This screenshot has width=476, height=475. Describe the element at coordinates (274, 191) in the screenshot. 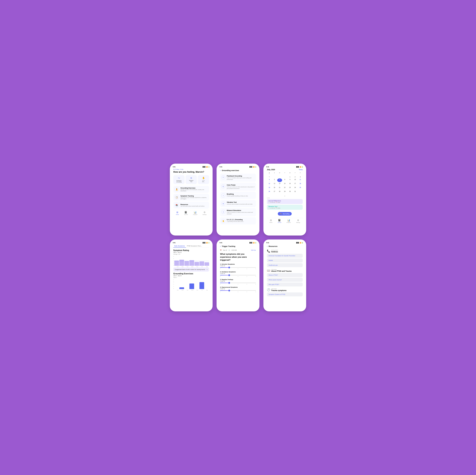

I see `cal-day-27: 27` at that location.